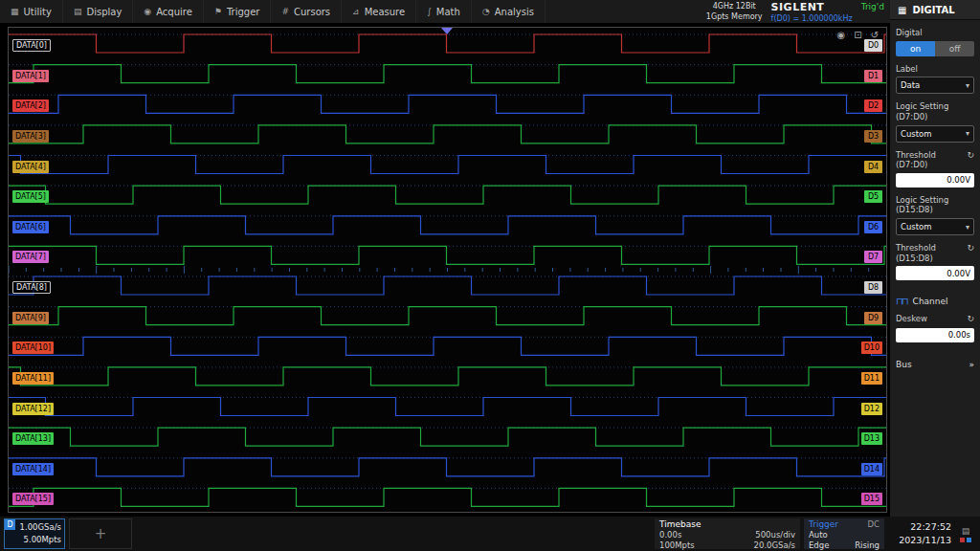 This screenshot has height=551, width=980. Describe the element at coordinates (872, 438) in the screenshot. I see `channel-badge-d13: D13` at that location.